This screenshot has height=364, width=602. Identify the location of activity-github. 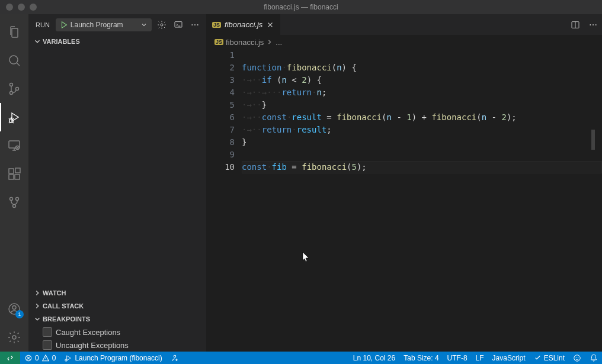
(14, 202).